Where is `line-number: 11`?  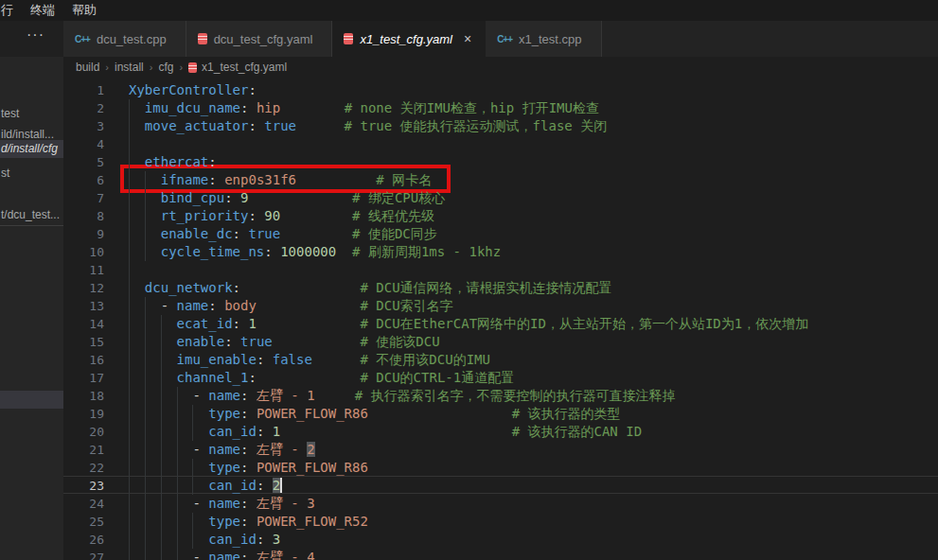
line-number: 11 is located at coordinates (91, 269).